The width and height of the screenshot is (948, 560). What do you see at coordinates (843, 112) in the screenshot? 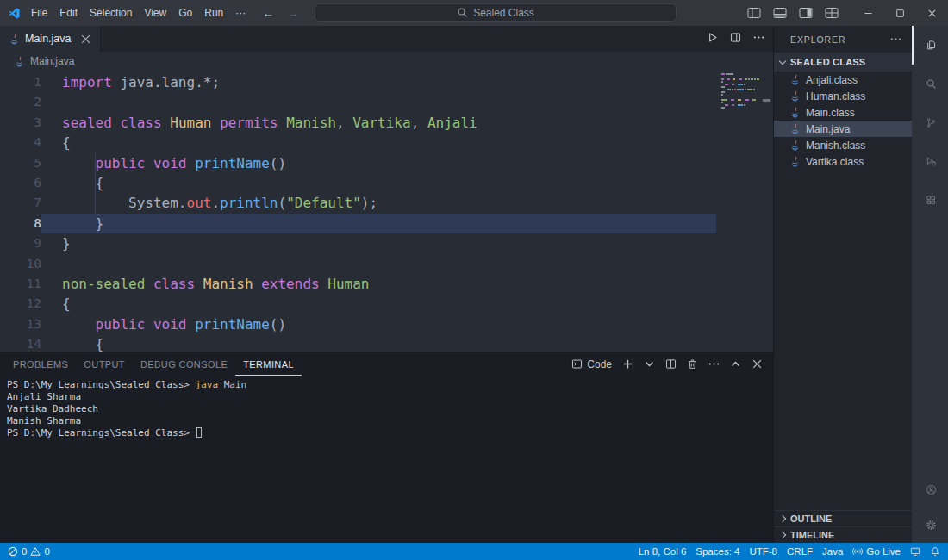
I see `file-row-main-class: Main.class` at bounding box center [843, 112].